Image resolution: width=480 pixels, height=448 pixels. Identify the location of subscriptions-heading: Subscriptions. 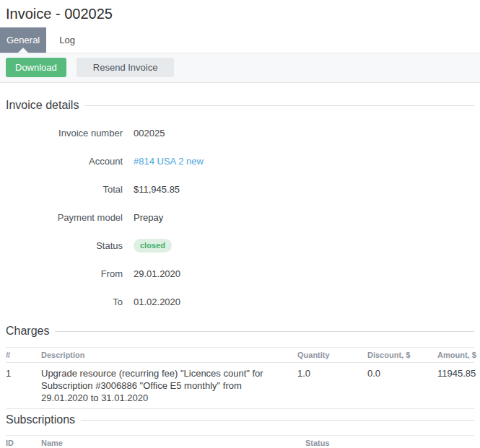
(240, 420).